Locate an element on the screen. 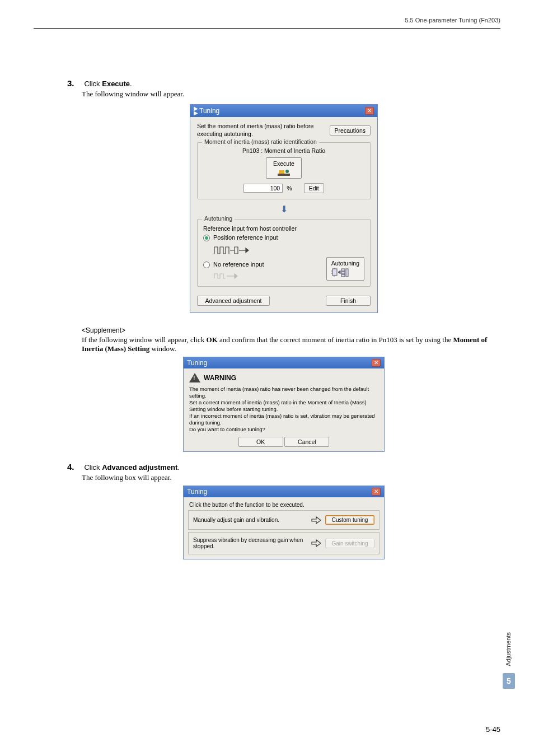 The height and width of the screenshot is (756, 534). step-4-prefix: Click is located at coordinates (93, 467).